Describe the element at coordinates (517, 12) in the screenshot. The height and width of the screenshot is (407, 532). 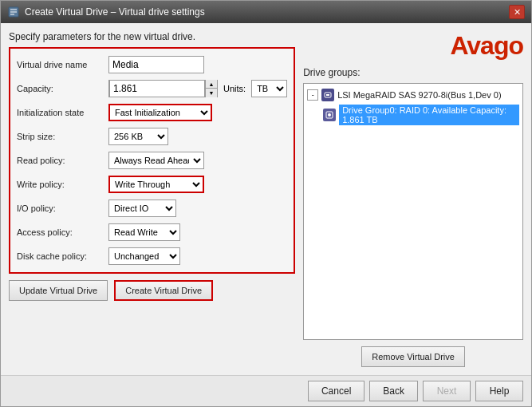
I see `close-button: ✕` at that location.